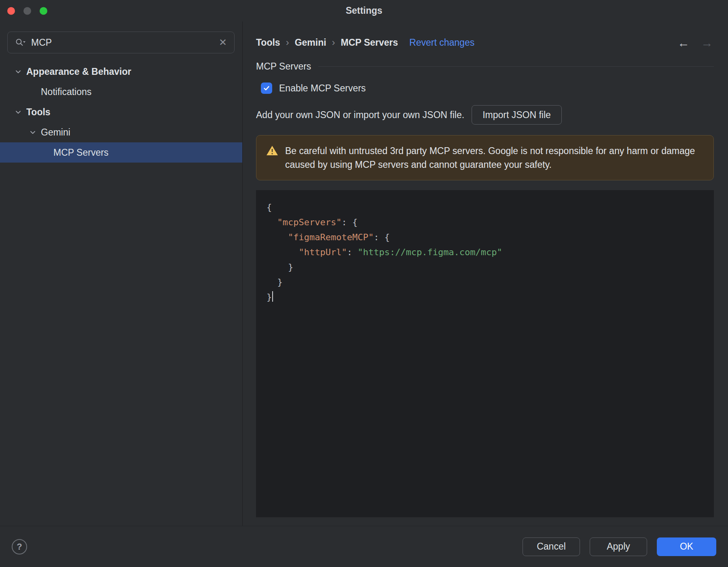 The width and height of the screenshot is (728, 567). What do you see at coordinates (121, 132) in the screenshot?
I see `sidebar-item-gemini: Gemini` at bounding box center [121, 132].